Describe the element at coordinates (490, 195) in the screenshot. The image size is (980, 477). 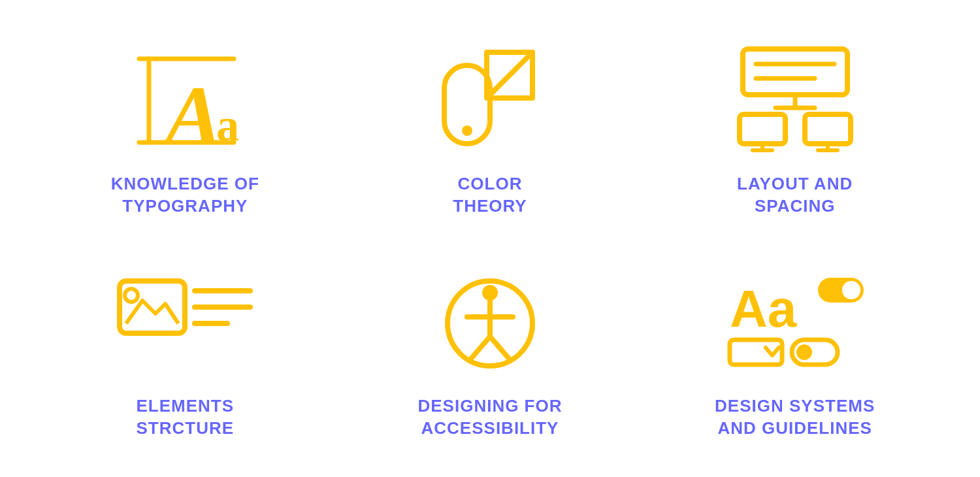
I see `color-title: COLOR THEORY` at that location.